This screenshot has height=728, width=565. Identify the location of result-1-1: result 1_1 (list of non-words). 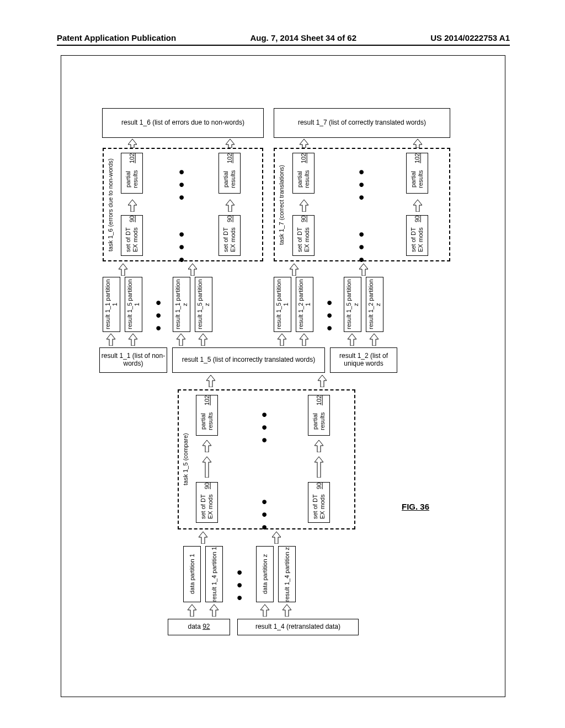
(134, 360).